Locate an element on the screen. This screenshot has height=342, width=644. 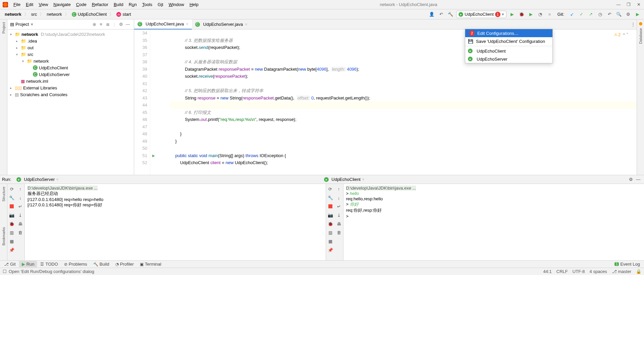
git-push-icon: ↗ is located at coordinates (591, 14).